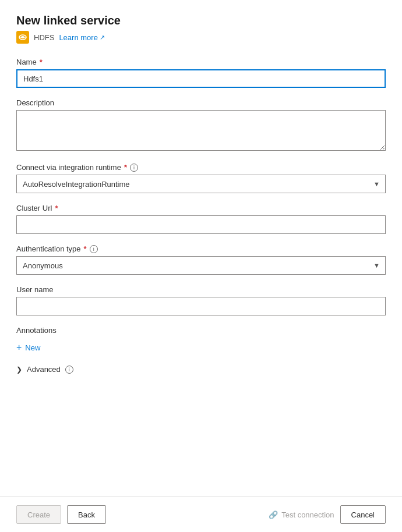 The width and height of the screenshot is (402, 532). What do you see at coordinates (201, 130) in the screenshot?
I see `description-textarea` at bounding box center [201, 130].